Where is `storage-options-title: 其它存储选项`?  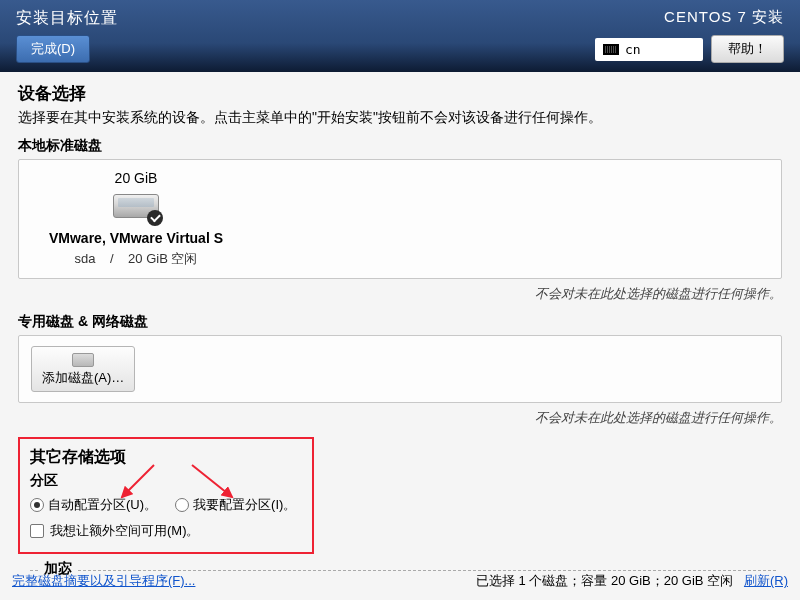
storage-options-title: 其它存储选项 is located at coordinates (166, 458).